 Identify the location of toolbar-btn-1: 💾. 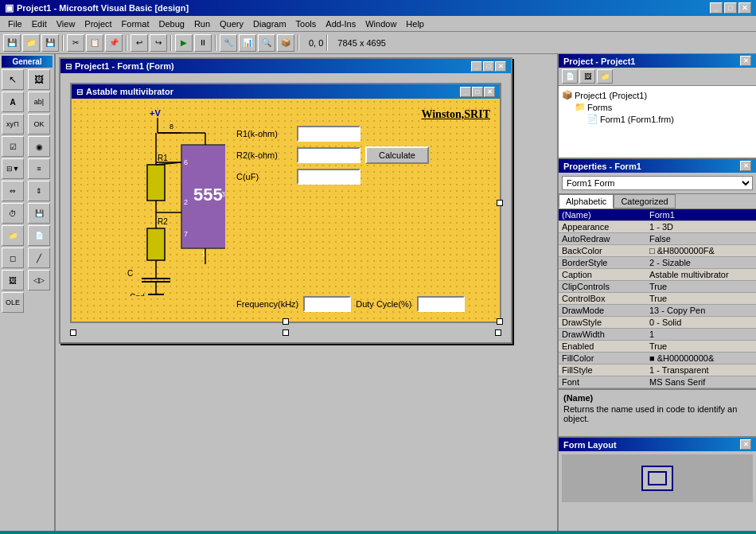
(12, 43).